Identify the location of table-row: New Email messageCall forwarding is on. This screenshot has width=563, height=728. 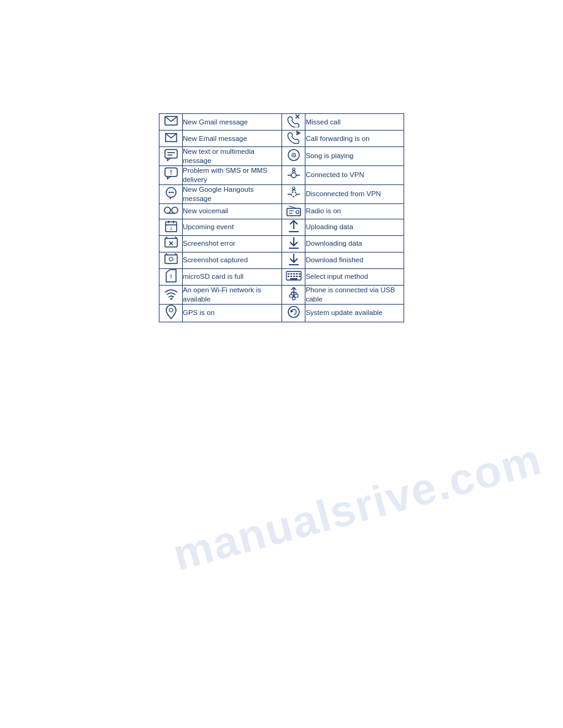
(282, 138).